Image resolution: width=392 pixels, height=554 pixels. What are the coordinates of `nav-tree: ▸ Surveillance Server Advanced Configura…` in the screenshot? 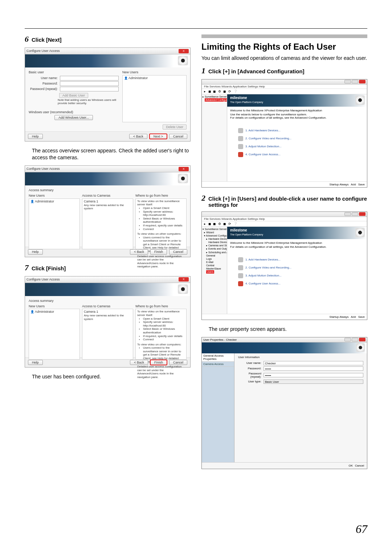 It's located at (215, 138).